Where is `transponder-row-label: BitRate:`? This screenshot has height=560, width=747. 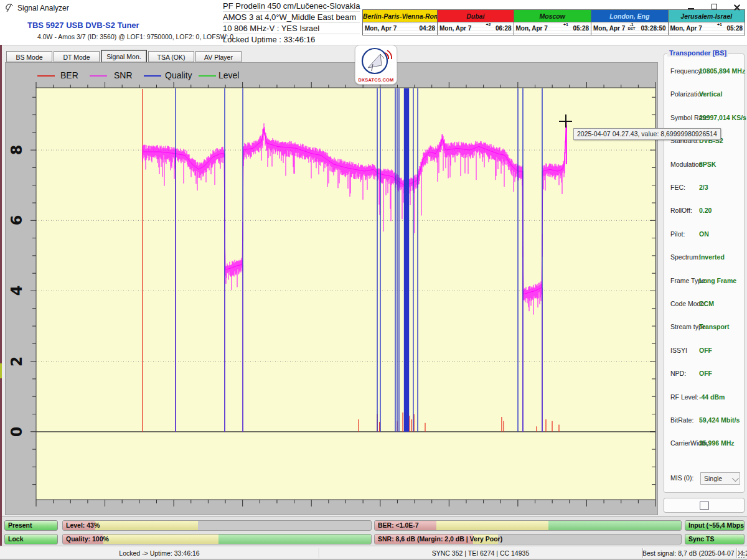 transponder-row-label: BitRate: is located at coordinates (682, 420).